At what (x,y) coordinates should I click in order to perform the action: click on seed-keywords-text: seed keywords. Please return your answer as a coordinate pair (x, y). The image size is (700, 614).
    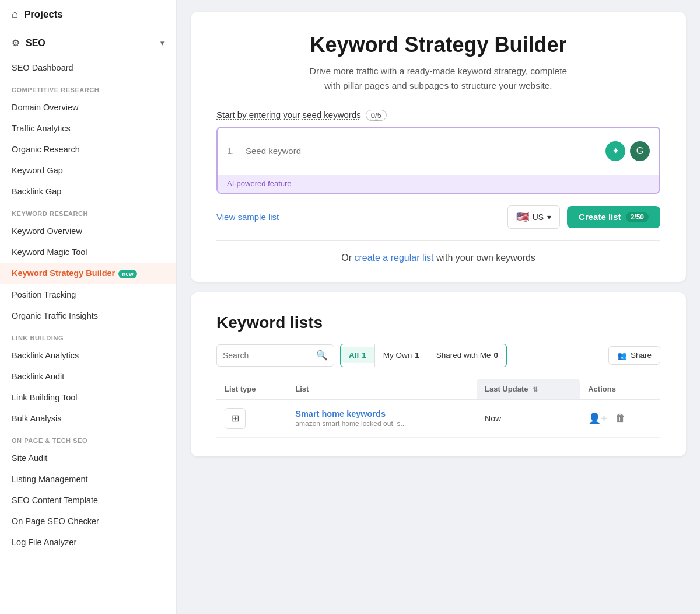
    Looking at the image, I should click on (332, 114).